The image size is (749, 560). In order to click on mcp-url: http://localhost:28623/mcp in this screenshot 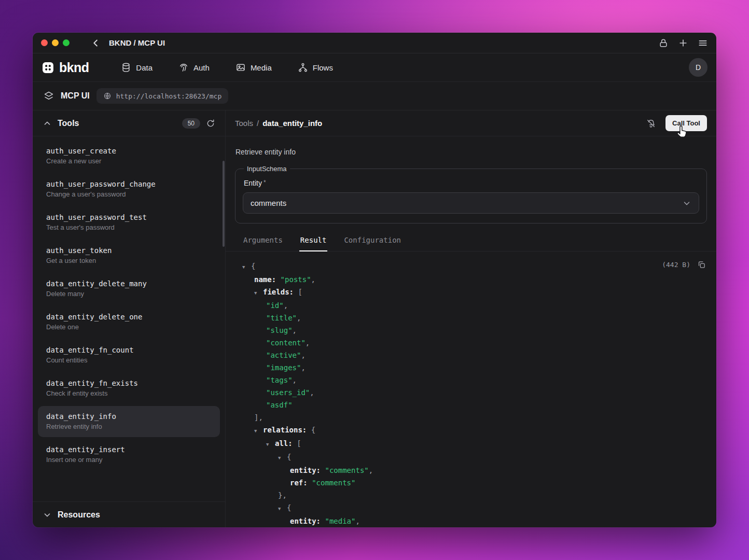, I will do `click(169, 96)`.